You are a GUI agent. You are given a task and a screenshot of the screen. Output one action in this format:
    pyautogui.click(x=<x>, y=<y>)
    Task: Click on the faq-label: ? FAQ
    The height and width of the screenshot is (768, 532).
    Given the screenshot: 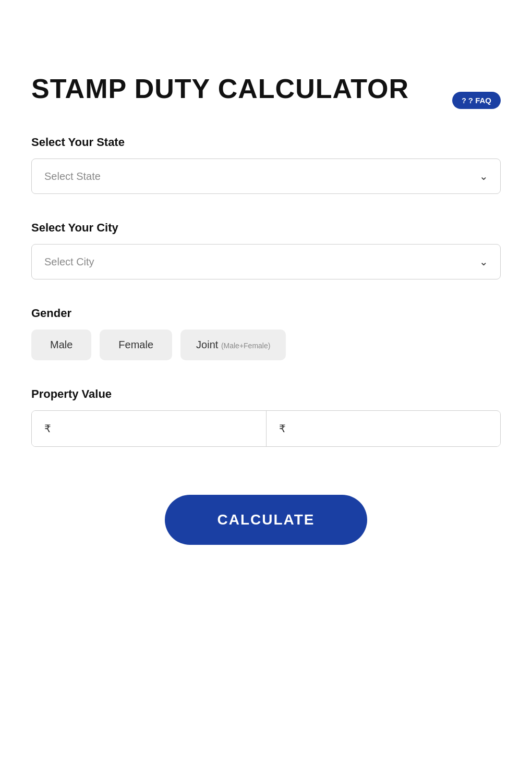 What is the action you would take?
    pyautogui.click(x=480, y=100)
    